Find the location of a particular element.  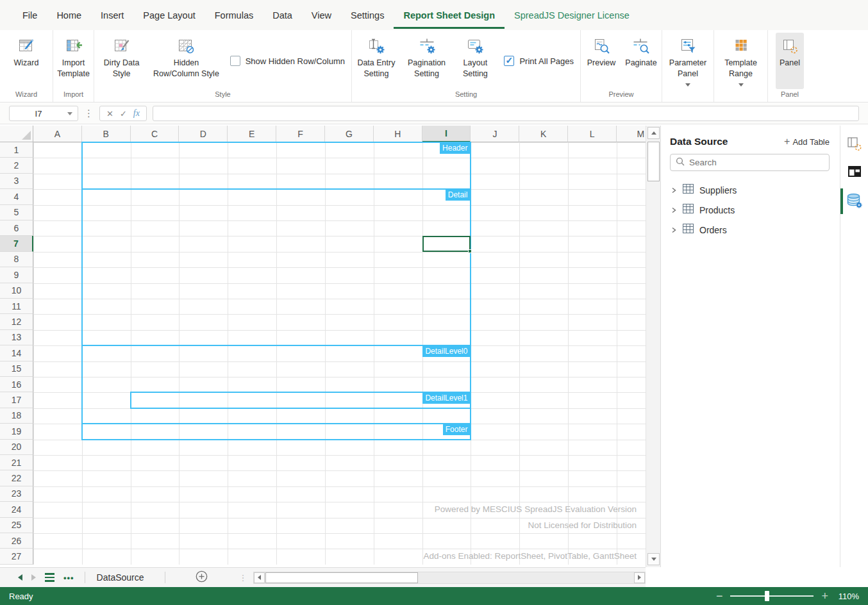

column-header-E: E is located at coordinates (252, 134).